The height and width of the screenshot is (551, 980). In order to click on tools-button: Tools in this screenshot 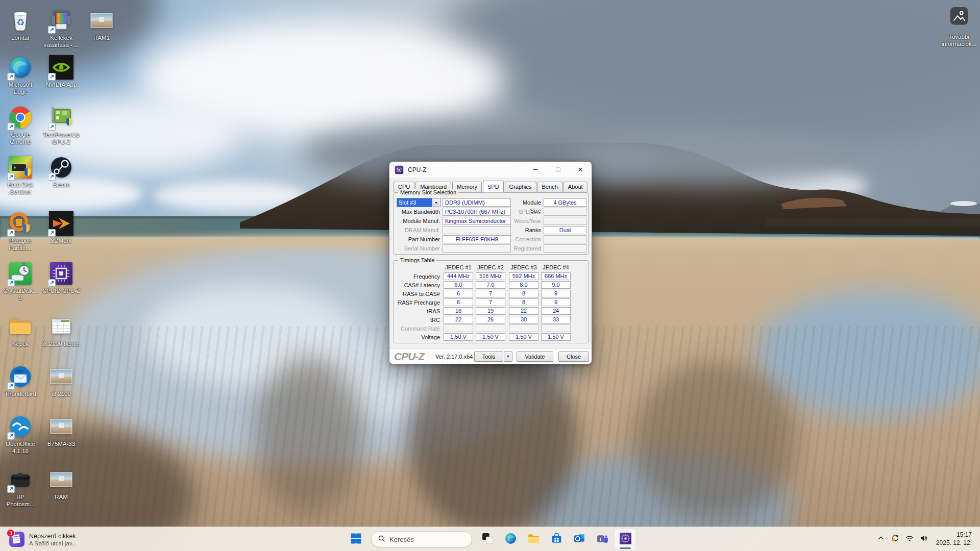, I will do `click(489, 357)`.